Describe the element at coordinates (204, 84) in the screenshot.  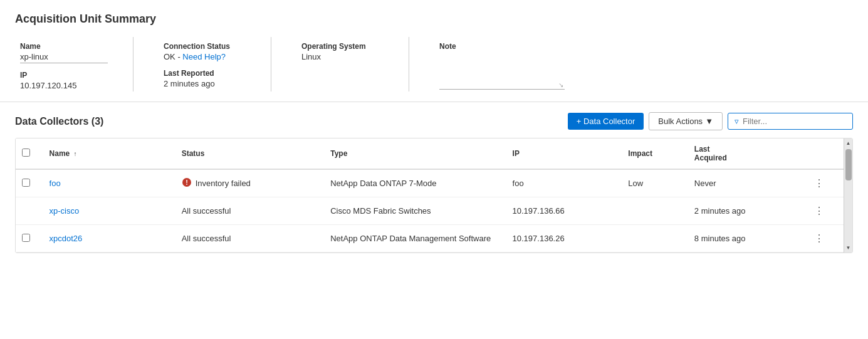
I see `last-reported-value: 2 minutes ago` at that location.